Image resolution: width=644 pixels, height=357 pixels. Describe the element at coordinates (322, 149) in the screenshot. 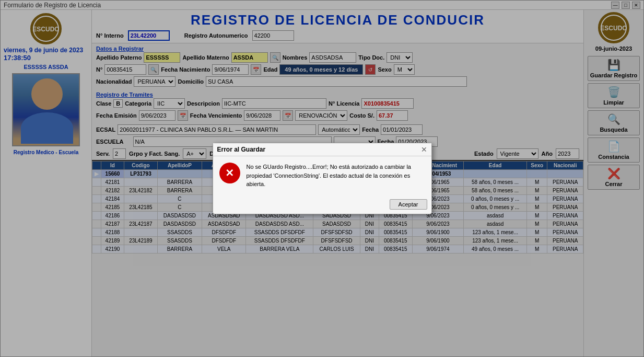

I see `modal-title-bar: Error al Guardar ✕` at that location.